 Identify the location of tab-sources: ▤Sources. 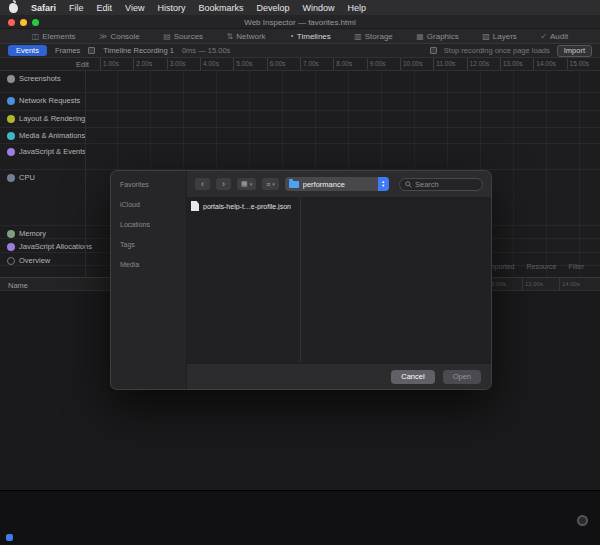
(183, 36).